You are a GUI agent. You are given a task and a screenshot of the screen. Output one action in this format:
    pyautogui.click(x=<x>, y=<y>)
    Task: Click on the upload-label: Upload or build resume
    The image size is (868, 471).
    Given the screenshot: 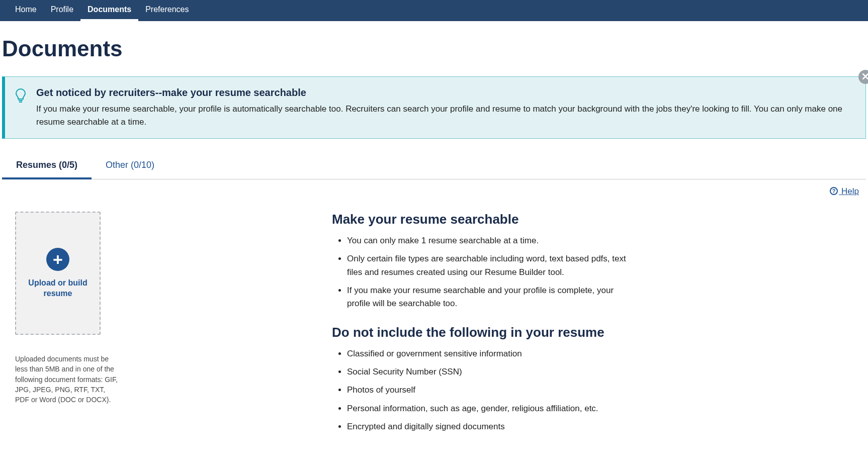 What is the action you would take?
    pyautogui.click(x=58, y=289)
    